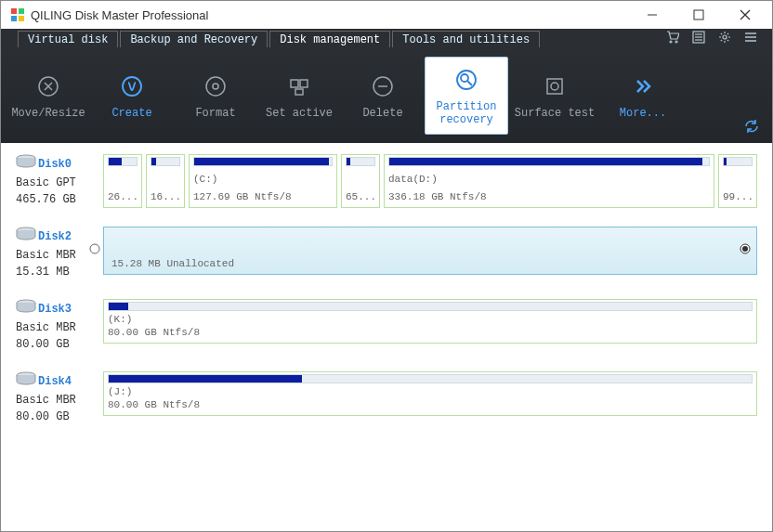 This screenshot has height=532, width=773. Describe the element at coordinates (57, 398) in the screenshot. I see `disk-info: Disk4 Basic MBR 80.00 GB` at that location.